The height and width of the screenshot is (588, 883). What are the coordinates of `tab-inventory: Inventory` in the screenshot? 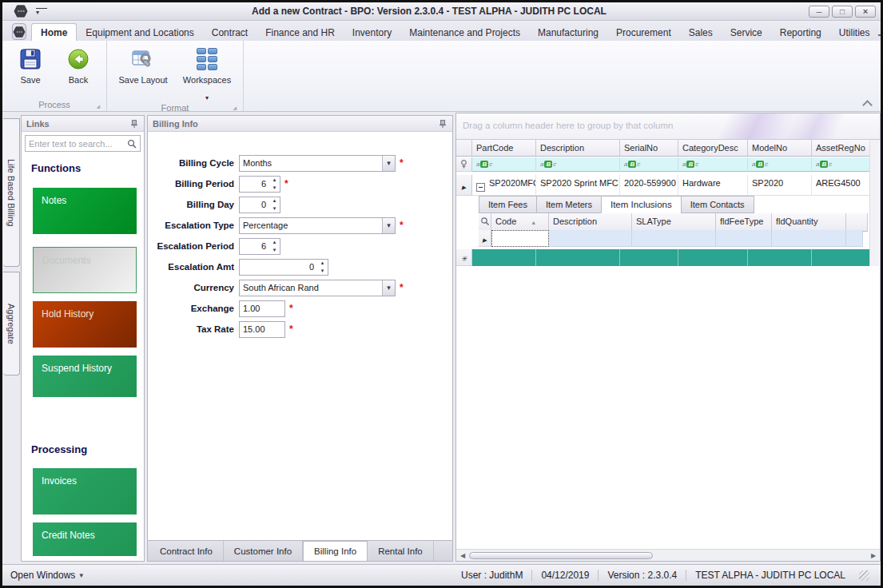 It's located at (372, 32).